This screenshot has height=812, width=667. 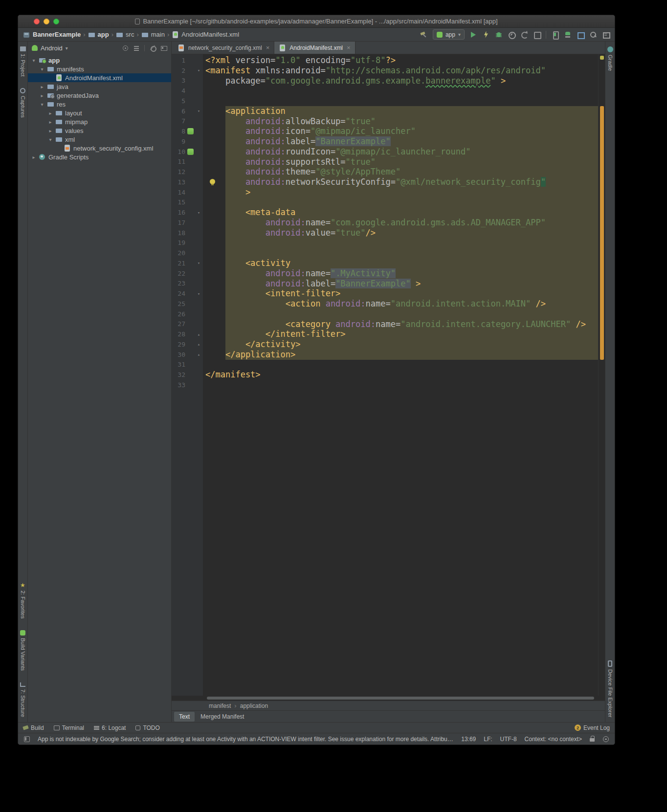 I want to click on tree-item-layout: ▸layout, so click(x=100, y=113).